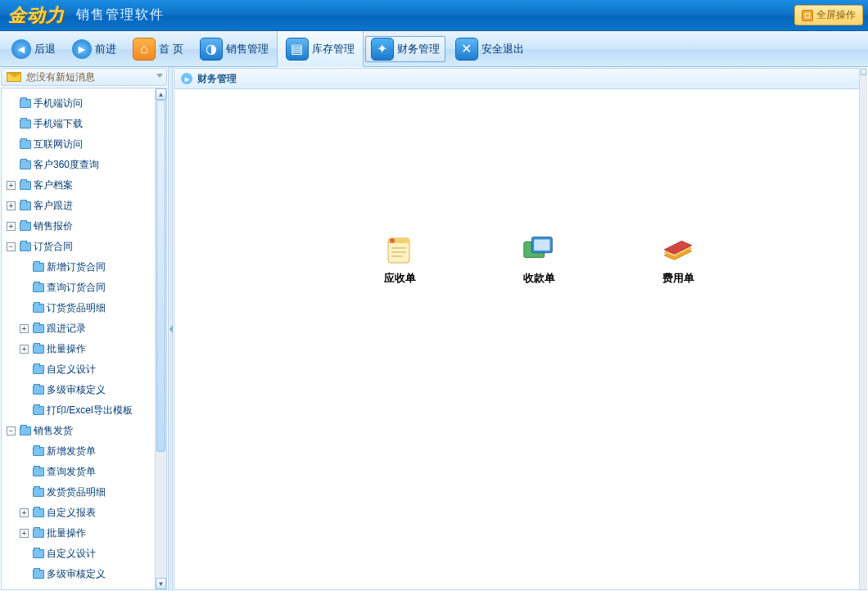 The width and height of the screenshot is (868, 591). I want to click on tree-custom-report: +自定义报表, so click(87, 512).